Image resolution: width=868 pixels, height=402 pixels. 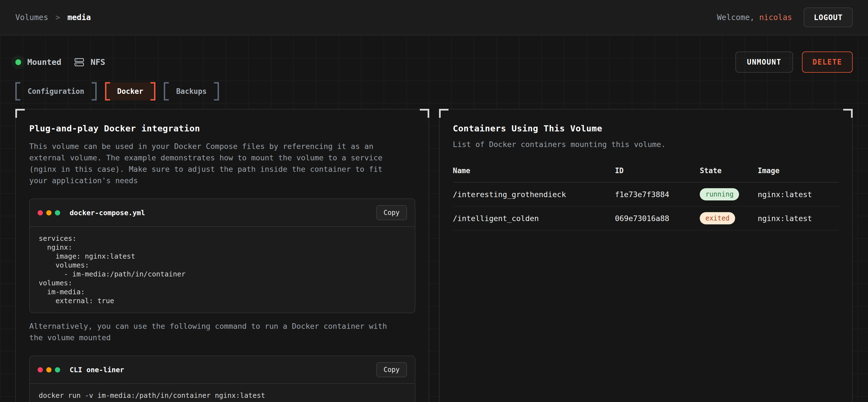 What do you see at coordinates (534, 195) in the screenshot?
I see `container-name: /interesting_grothendieck` at bounding box center [534, 195].